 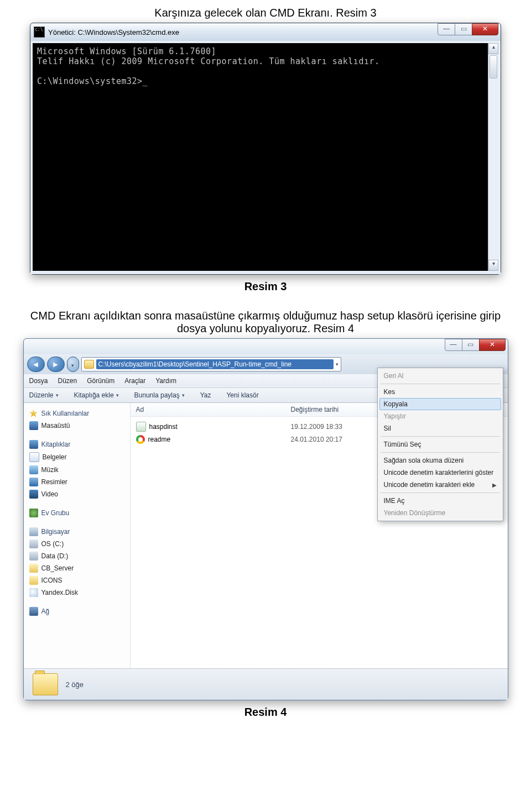 I want to click on nav-history-dropdown: ▾, so click(x=73, y=364).